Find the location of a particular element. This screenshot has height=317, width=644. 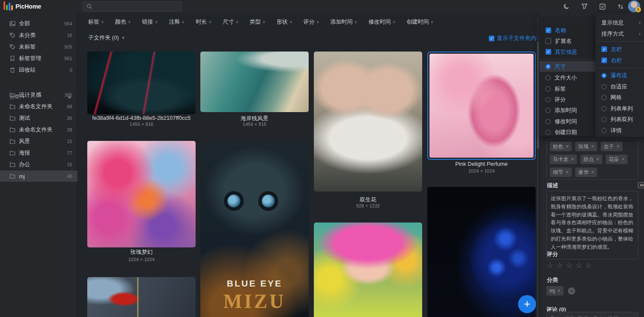

sidebar-folder-mj-selected: mj 40 is located at coordinates (39, 176).